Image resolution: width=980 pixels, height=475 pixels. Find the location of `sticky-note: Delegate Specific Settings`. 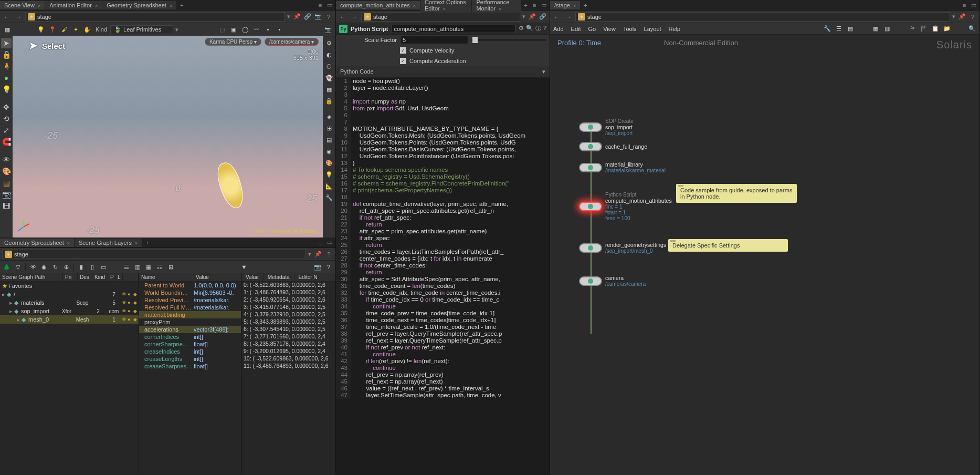

sticky-note: Delegate Specific Settings is located at coordinates (728, 245).